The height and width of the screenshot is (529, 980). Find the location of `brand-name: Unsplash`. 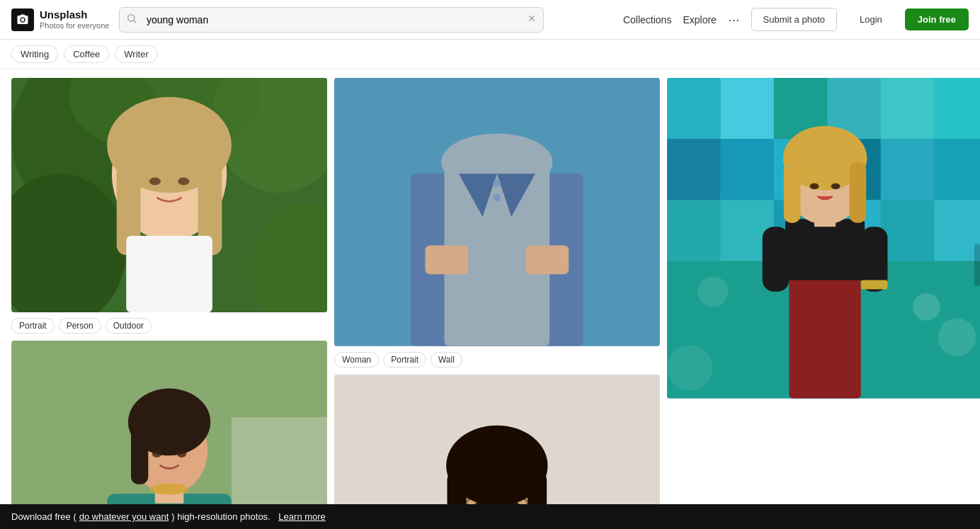

brand-name: Unsplash is located at coordinates (74, 15).